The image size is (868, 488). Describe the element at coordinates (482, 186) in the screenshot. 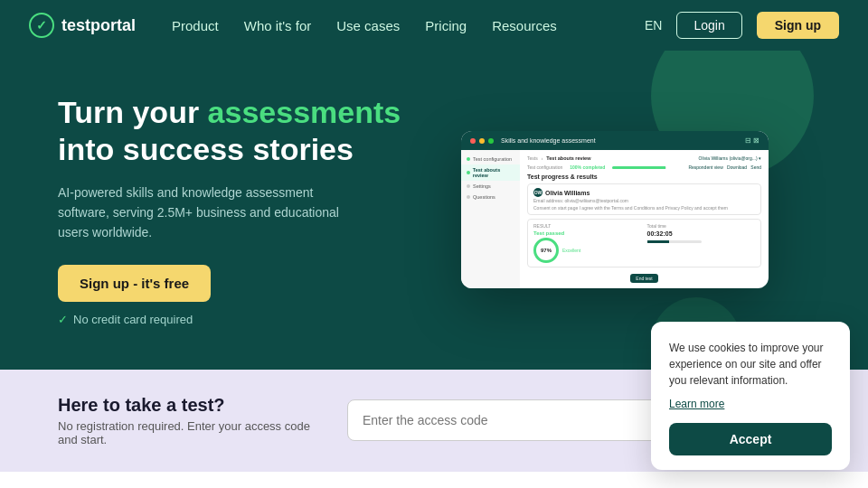

I see `sc-sidebar-label-3: Settings` at that location.